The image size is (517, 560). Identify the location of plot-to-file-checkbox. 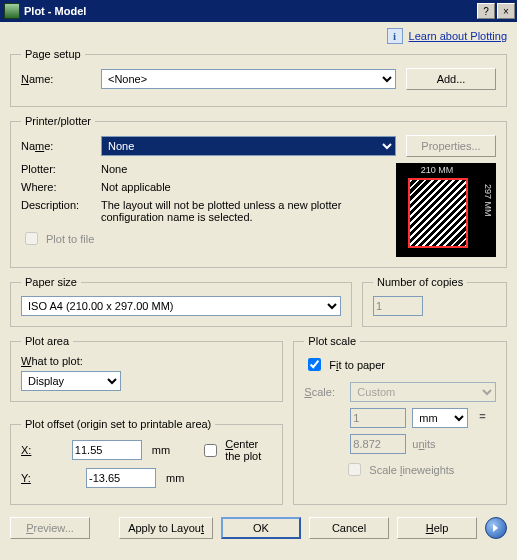
(32, 238).